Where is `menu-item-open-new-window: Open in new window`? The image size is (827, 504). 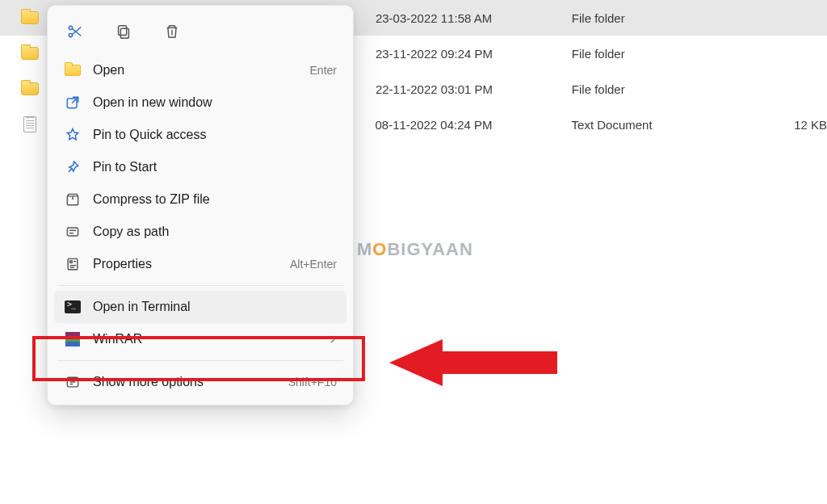 menu-item-open-new-window: Open in new window is located at coordinates (200, 103).